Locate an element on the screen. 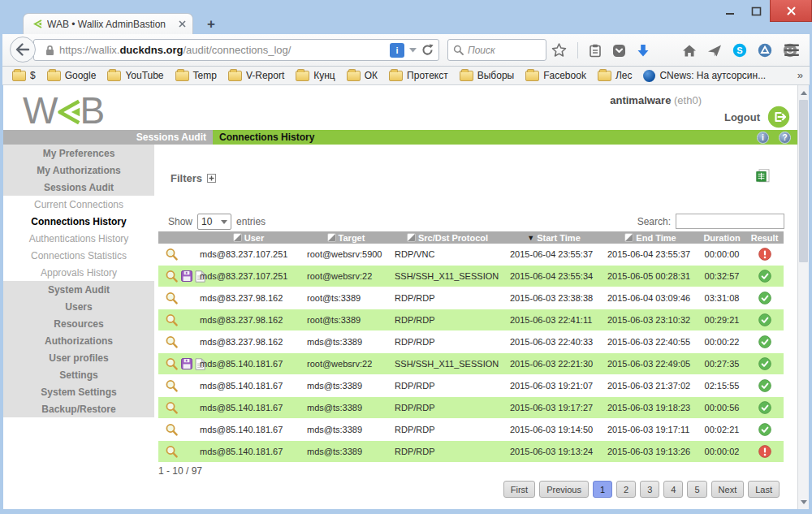 The image size is (812, 514). scroll-down-icon is located at coordinates (804, 502).